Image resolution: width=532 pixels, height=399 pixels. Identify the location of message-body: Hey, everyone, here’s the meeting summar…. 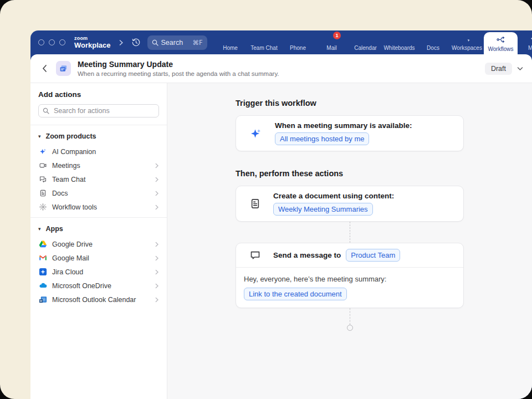
(350, 288).